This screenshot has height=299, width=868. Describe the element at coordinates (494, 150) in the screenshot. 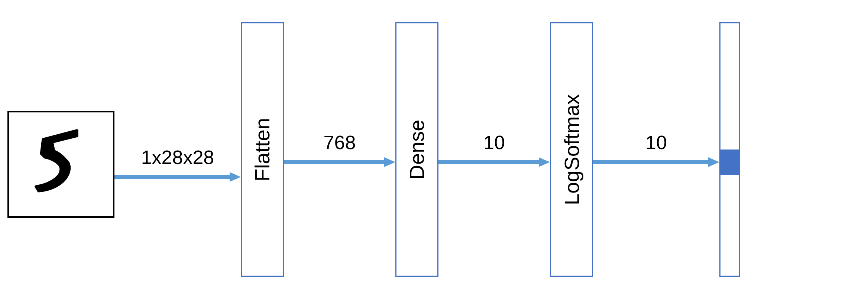

I see `arrow-dense-to-logsoftmax: 10` at that location.